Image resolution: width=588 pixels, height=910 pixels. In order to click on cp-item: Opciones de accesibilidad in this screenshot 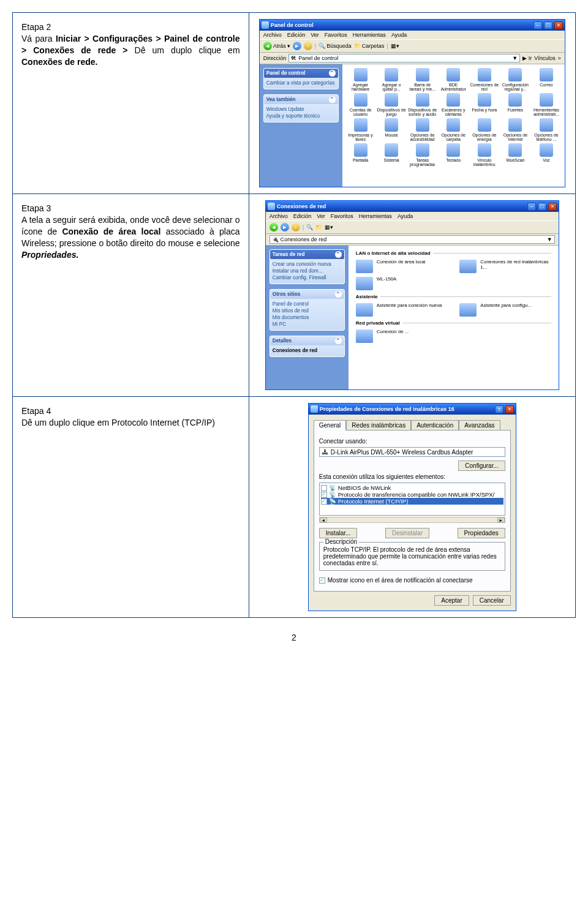, I will do `click(423, 130)`.